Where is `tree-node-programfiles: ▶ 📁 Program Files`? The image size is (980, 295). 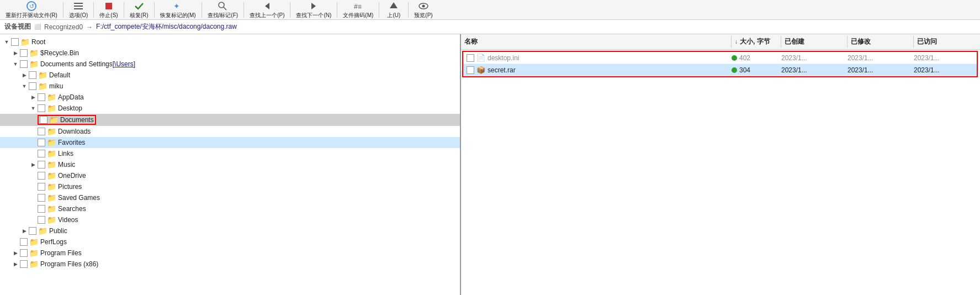
tree-node-programfiles: ▶ 📁 Program Files is located at coordinates (230, 253).